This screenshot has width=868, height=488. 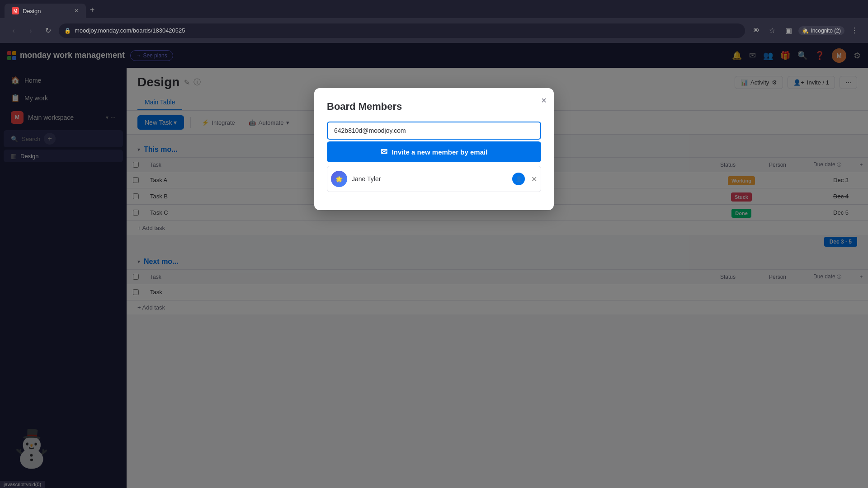 What do you see at coordinates (339, 179) in the screenshot?
I see `member-avatar: 🌟` at bounding box center [339, 179].